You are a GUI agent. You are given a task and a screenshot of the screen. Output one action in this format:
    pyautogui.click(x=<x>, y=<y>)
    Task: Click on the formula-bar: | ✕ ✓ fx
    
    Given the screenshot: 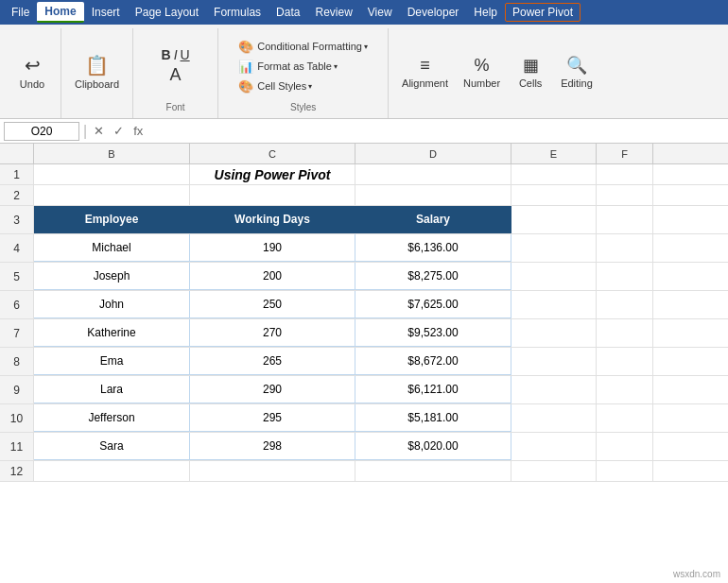 What is the action you would take?
    pyautogui.click(x=364, y=131)
    